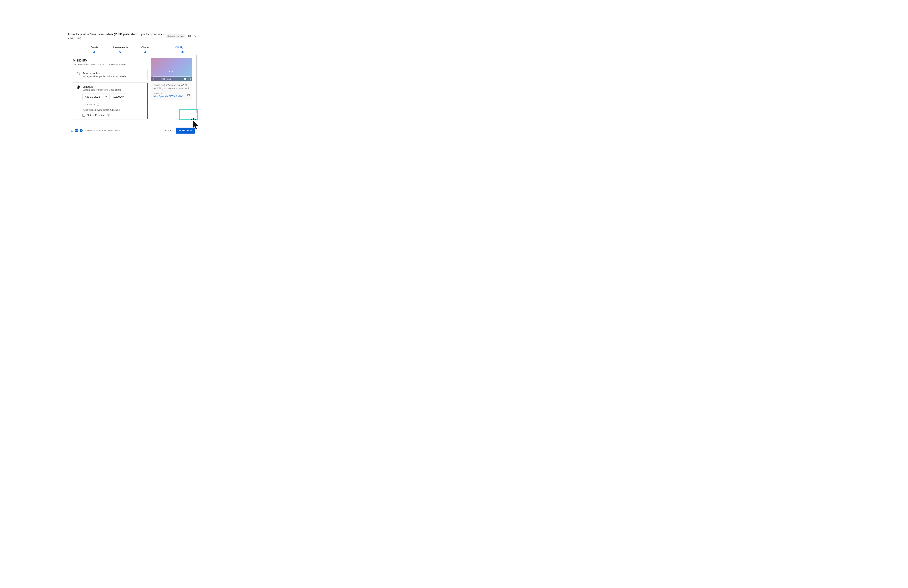 This screenshot has width=908, height=588. I want to click on dialog-header: How to post a YouTube video (& 10 publis…, so click(132, 37).